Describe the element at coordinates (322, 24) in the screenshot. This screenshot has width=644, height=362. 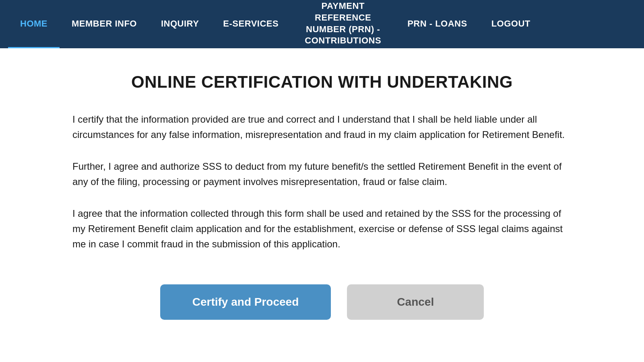
I see `main-navigation: HOME MEMBER INFO INQUIRY E-SERVICES PAYM…` at that location.